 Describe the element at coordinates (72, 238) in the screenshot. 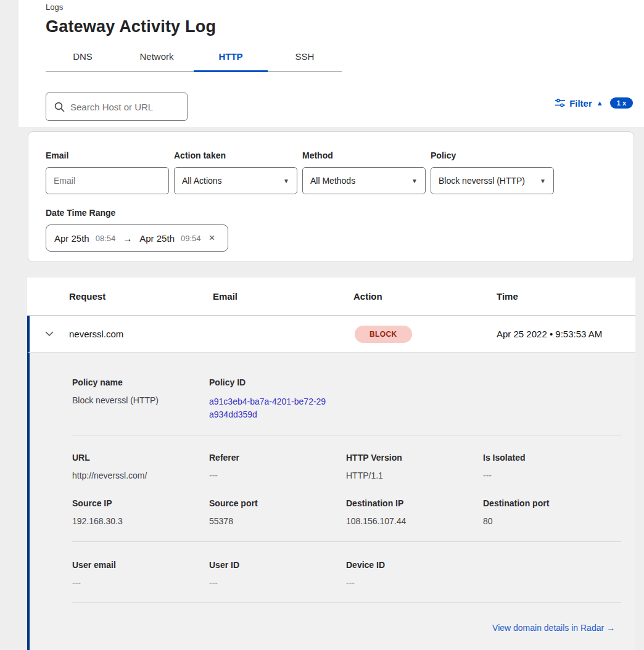

I see `range-start-date: Apr 25th` at that location.